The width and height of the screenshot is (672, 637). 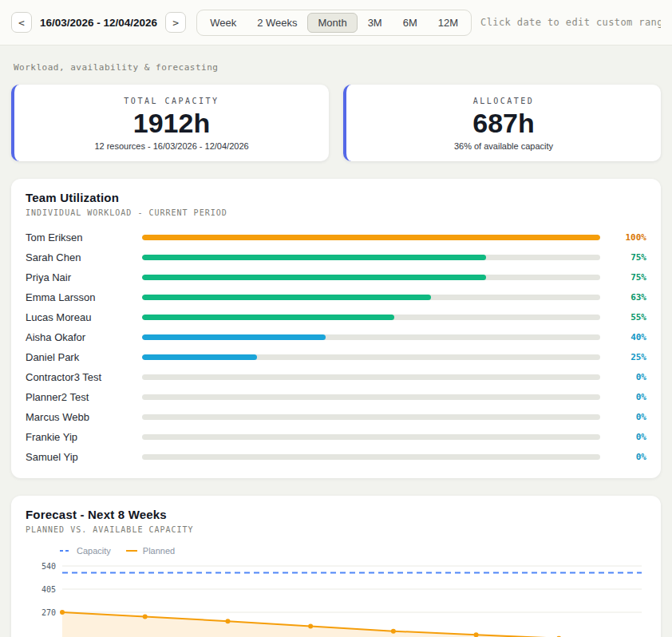 What do you see at coordinates (150, 551) in the screenshot?
I see `legend-item-planned: Planned` at bounding box center [150, 551].